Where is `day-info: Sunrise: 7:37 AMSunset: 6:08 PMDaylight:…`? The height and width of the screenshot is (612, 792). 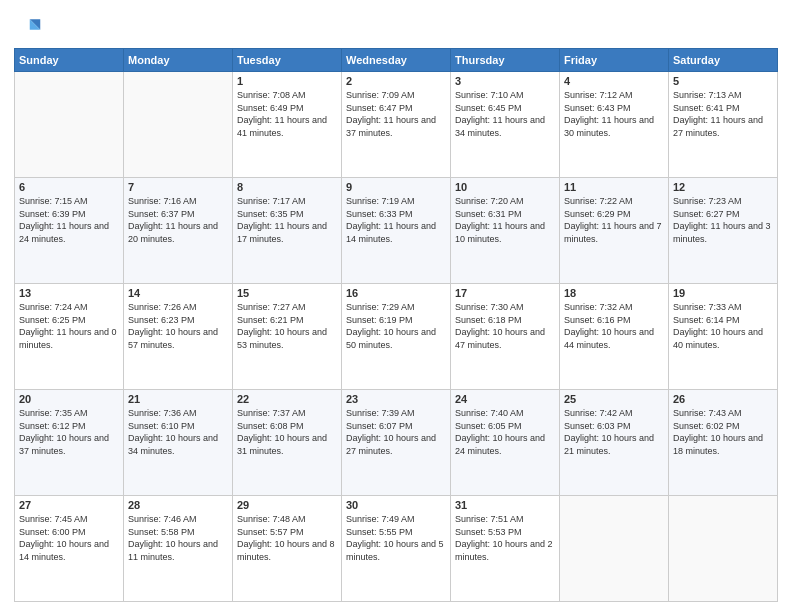
day-info: Sunrise: 7:37 AMSunset: 6:08 PMDaylight:… is located at coordinates (287, 432).